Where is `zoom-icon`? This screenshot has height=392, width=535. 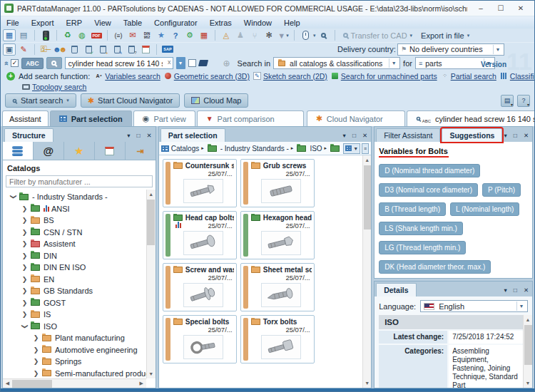
zoom-icon is located at coordinates (324, 36).